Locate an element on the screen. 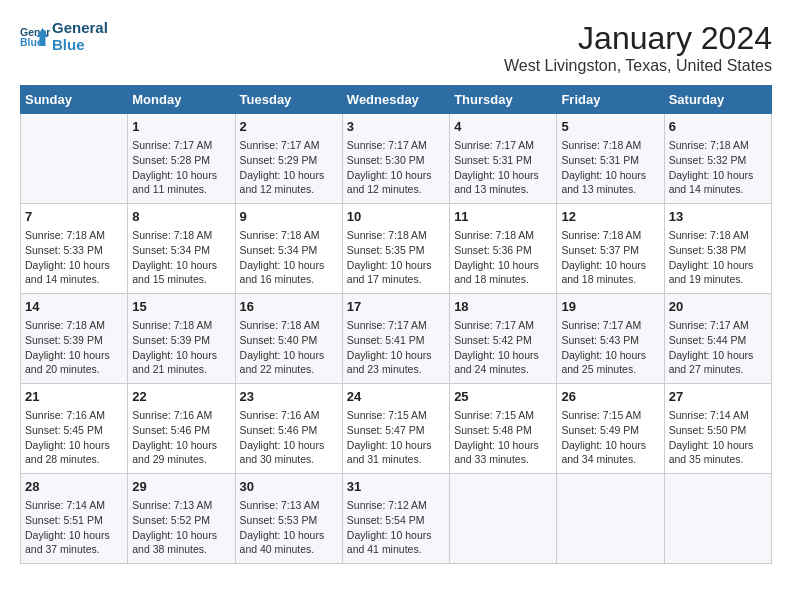 The height and width of the screenshot is (612, 792). calendar-cell: 22Sunrise: 7:16 AM Sunset: 5:46 PM Dayli… is located at coordinates (182, 429).